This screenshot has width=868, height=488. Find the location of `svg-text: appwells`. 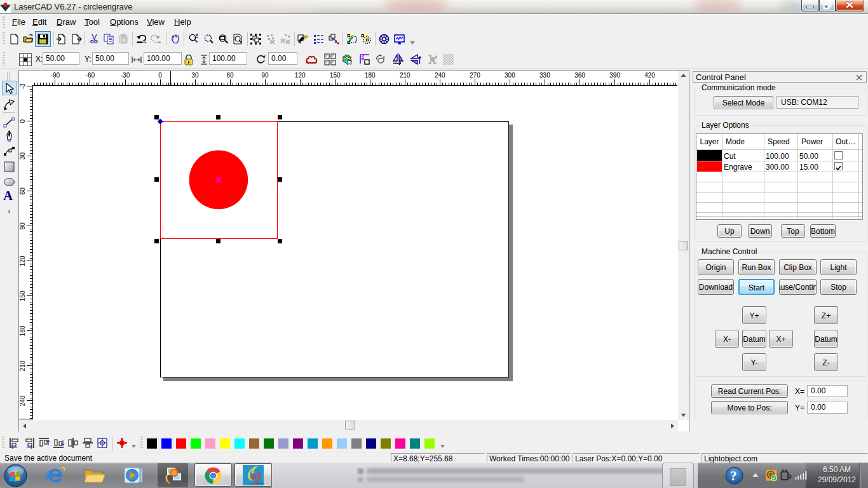

svg-text: appwells is located at coordinates (259, 484).